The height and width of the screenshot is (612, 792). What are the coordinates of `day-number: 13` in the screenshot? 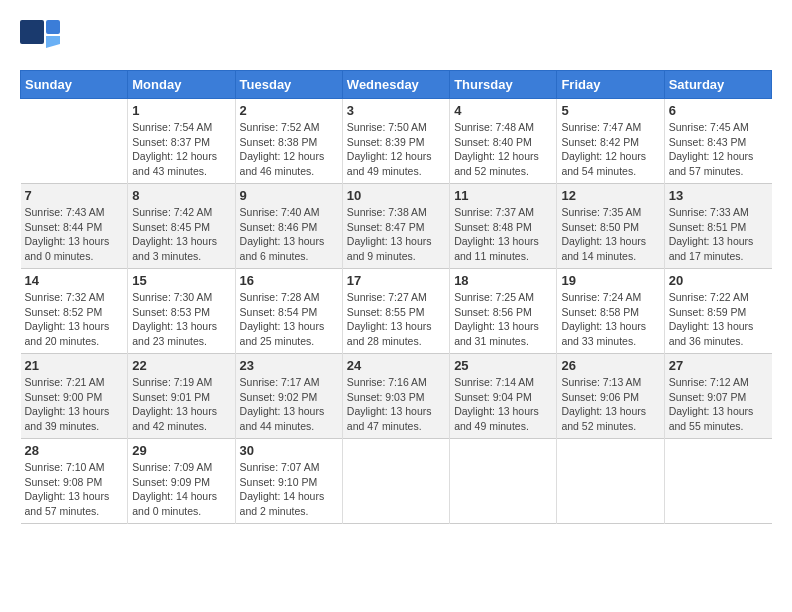 It's located at (718, 196).